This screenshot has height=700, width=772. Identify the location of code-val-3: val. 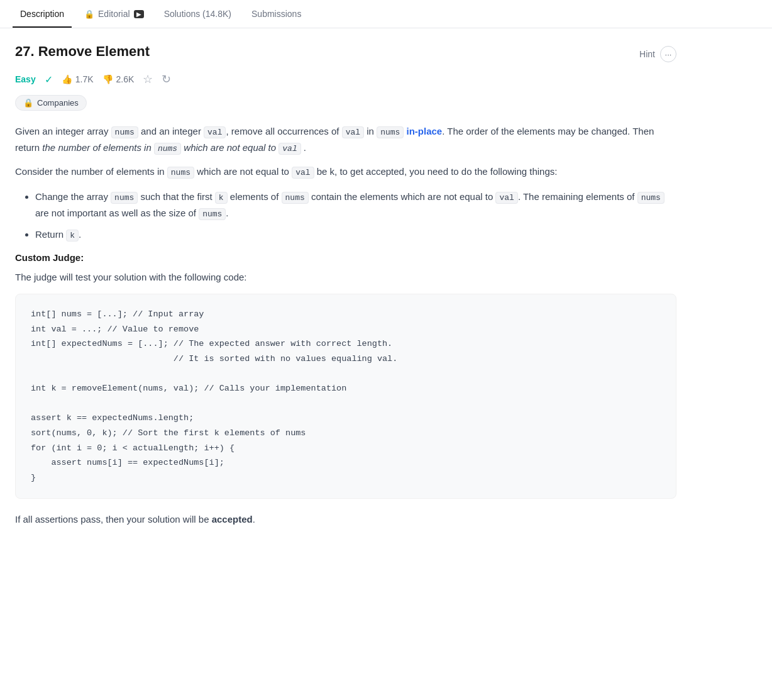
(303, 172).